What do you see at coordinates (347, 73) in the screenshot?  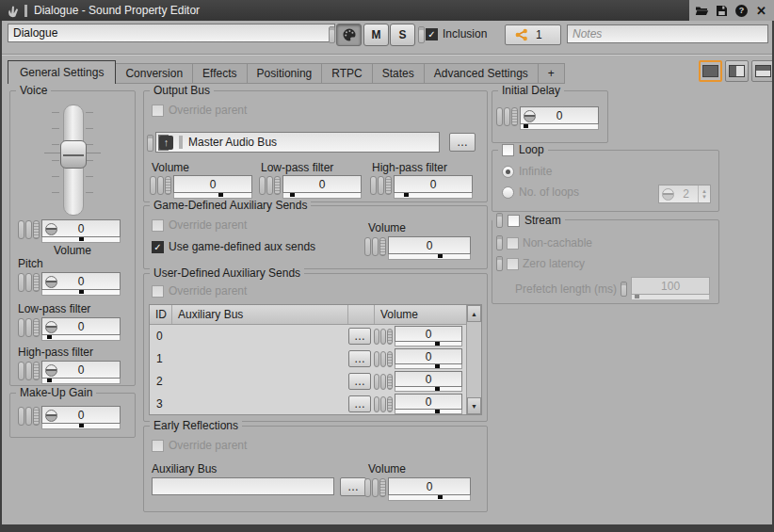 I see `tab-rtpc: RTPC` at bounding box center [347, 73].